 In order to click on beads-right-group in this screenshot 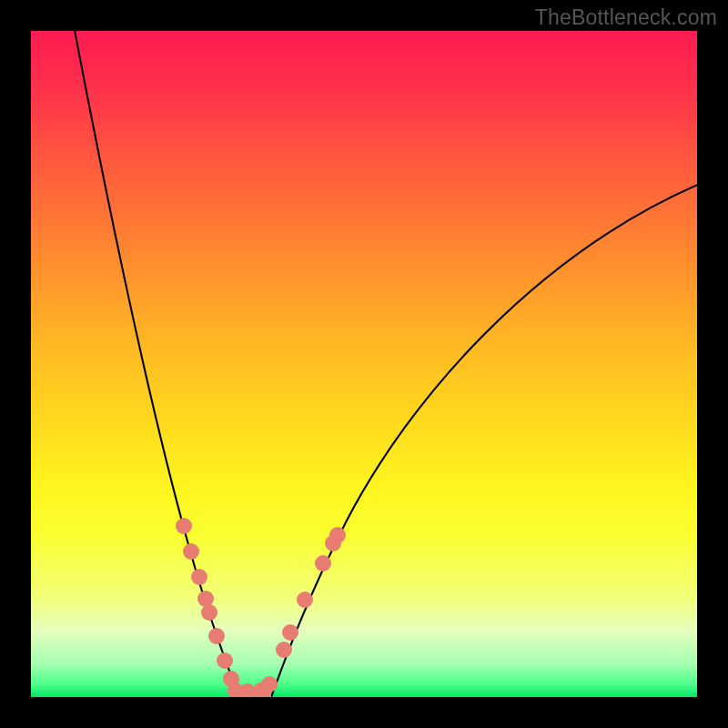, I will do `click(304, 610)`.